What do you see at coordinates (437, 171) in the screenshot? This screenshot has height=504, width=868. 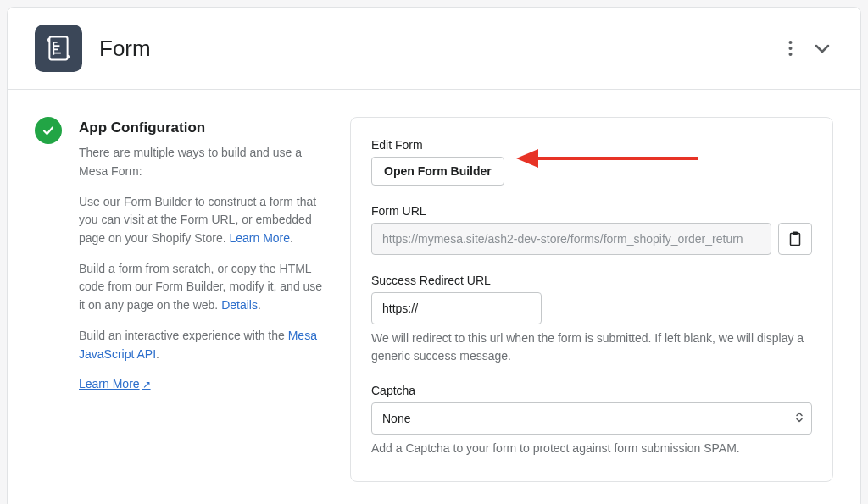 I see `open-form-builder-button: Open Form Builder` at bounding box center [437, 171].